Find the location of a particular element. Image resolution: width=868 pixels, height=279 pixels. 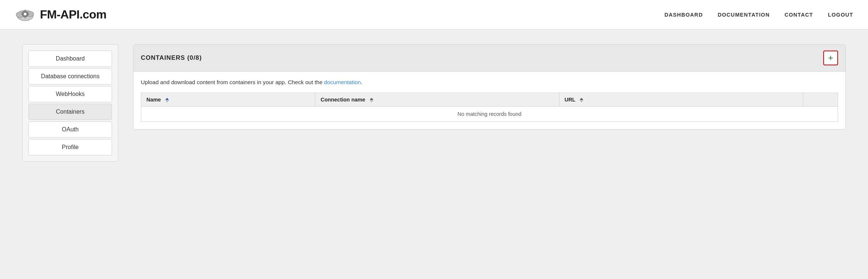

table-header-row: Name Connection name is located at coordinates (489, 100).